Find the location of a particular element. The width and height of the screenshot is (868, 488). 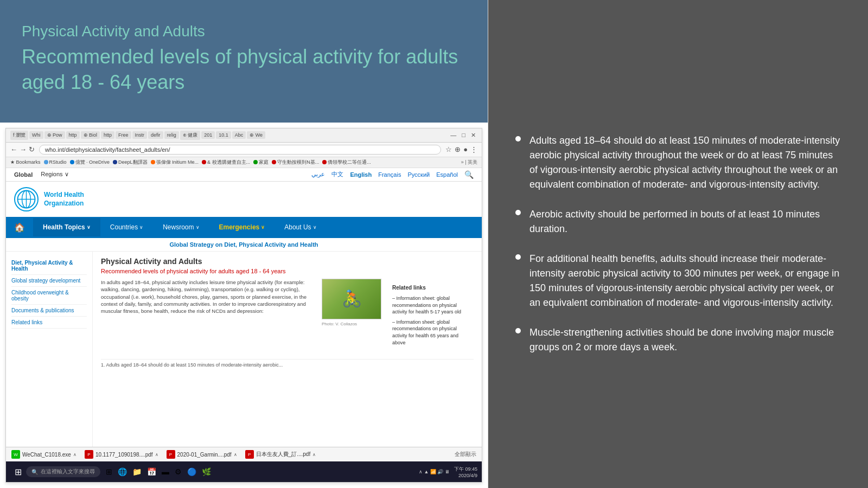

taskbar-time: 下午 09:45 2020/4/9 is located at coordinates (465, 472).